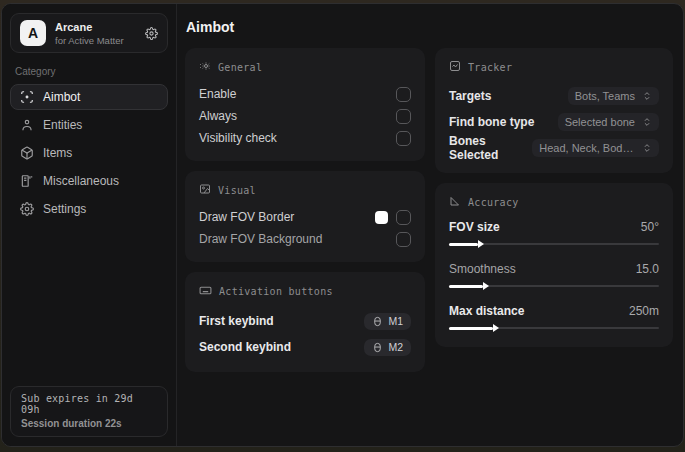 This screenshot has width=685, height=452. Describe the element at coordinates (614, 96) in the screenshot. I see `targets-dropdown: Bots, Teams` at that location.